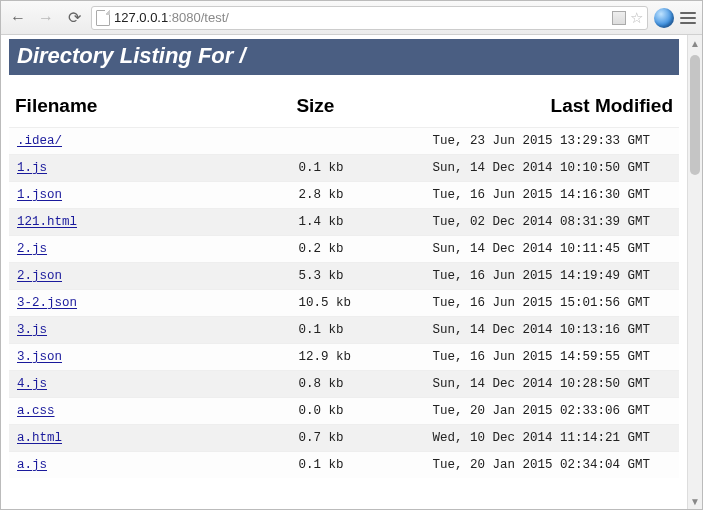 The height and width of the screenshot is (510, 703). I want to click on table-row: 121.html1.4 kbTue, 02 Dec 2014 08:31:39 …, so click(344, 222).